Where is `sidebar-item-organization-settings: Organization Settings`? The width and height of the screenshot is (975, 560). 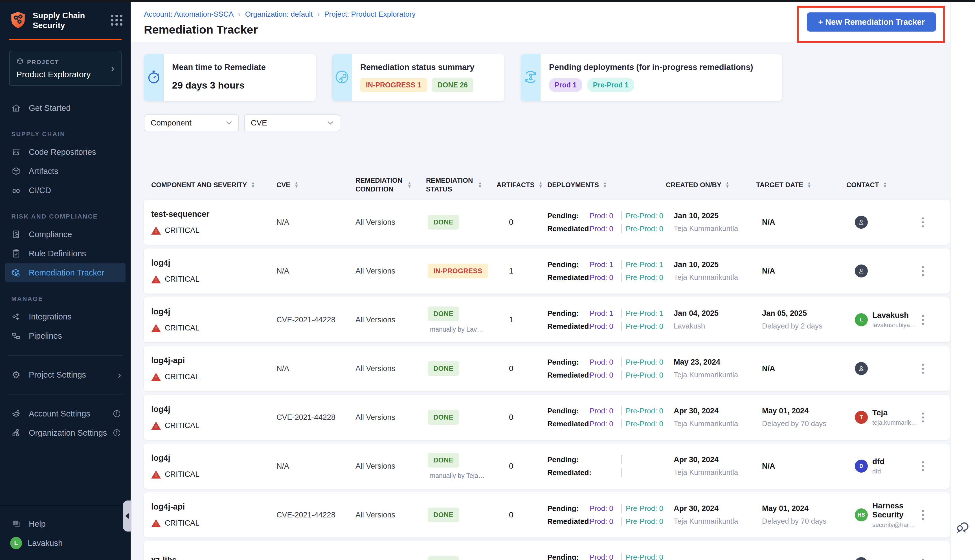
sidebar-item-organization-settings: Organization Settings is located at coordinates (65, 433).